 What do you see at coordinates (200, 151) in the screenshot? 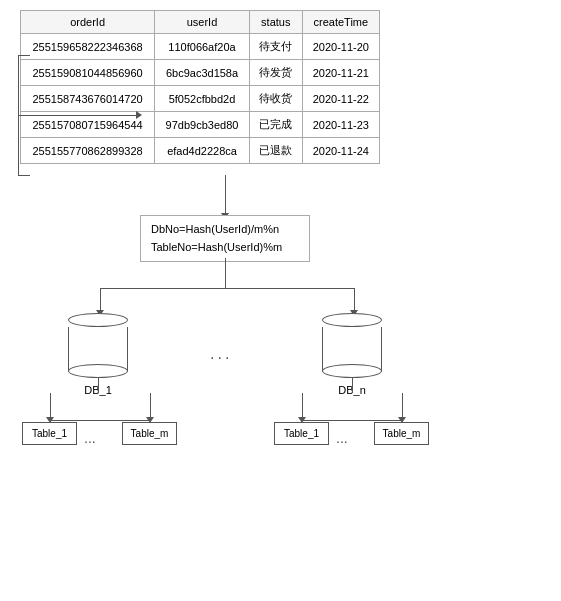
I see `table-row: 255155770862899328efad4d2228ca已退款2020-11…` at bounding box center [200, 151].